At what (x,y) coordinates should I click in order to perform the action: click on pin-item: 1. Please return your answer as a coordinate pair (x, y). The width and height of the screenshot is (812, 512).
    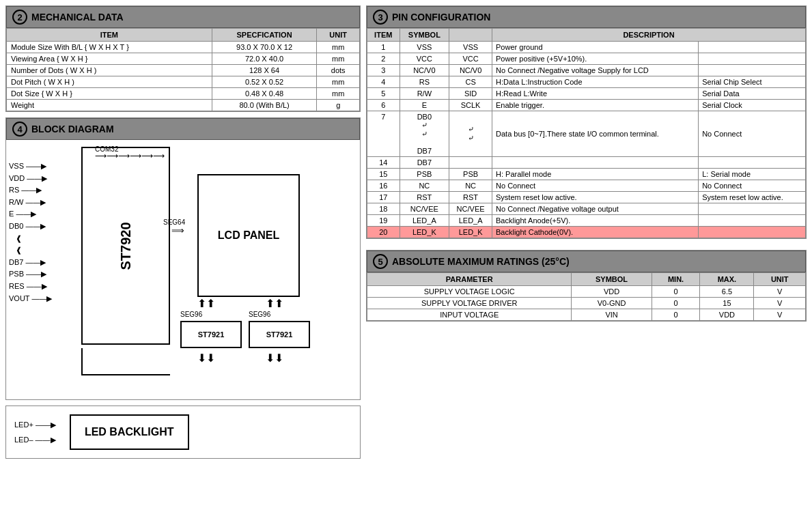
    Looking at the image, I should click on (384, 48).